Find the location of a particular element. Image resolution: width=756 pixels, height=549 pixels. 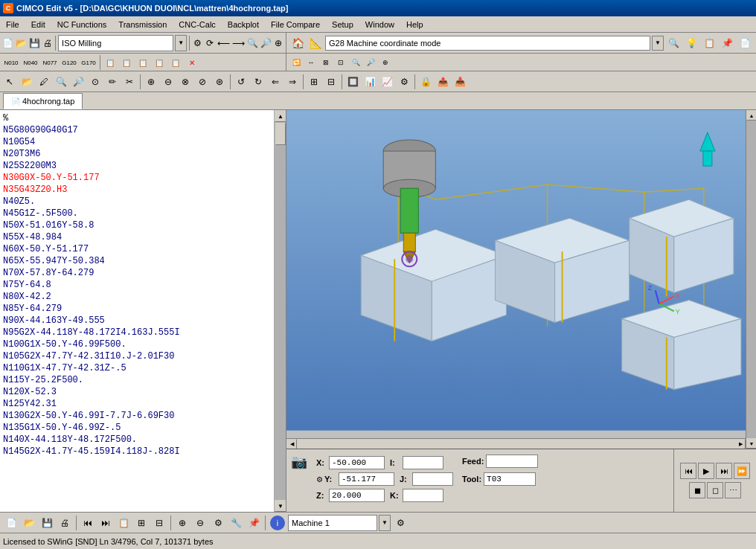

bottom-btn-2: 📂 is located at coordinates (29, 523).